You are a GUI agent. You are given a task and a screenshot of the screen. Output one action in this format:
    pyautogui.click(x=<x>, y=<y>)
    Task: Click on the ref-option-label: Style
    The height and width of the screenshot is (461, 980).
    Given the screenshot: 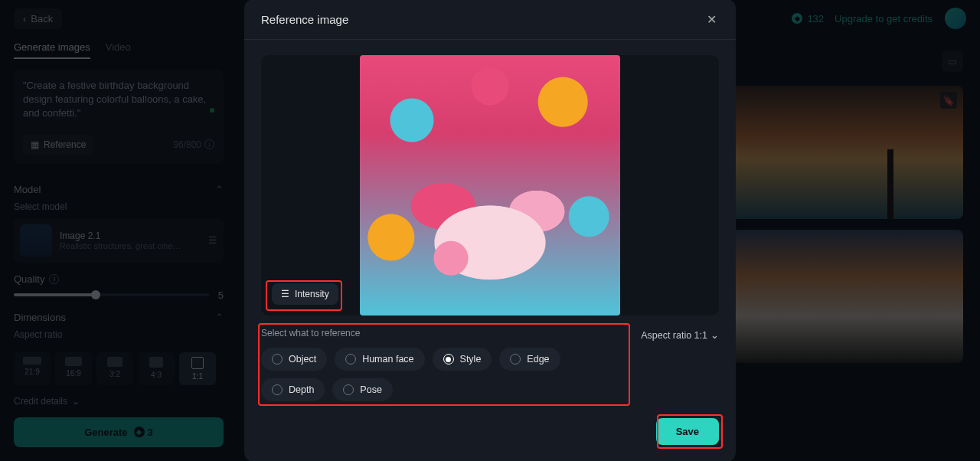 What is the action you would take?
    pyautogui.click(x=471, y=359)
    